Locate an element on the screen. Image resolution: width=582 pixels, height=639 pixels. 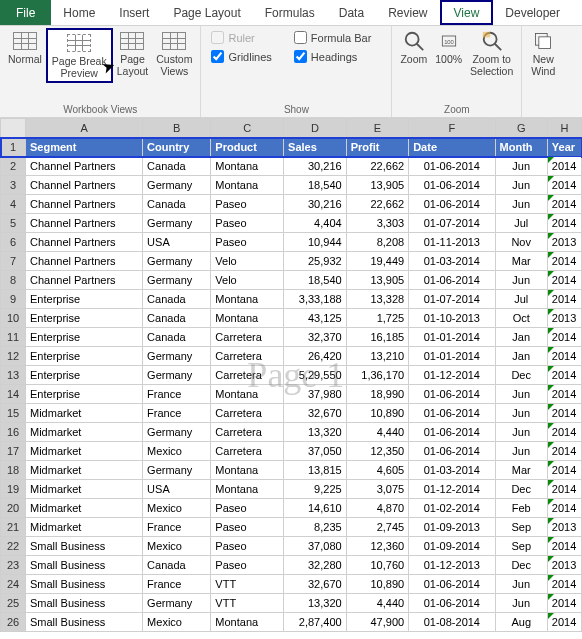
cell: USA is located at coordinates (177, 490).